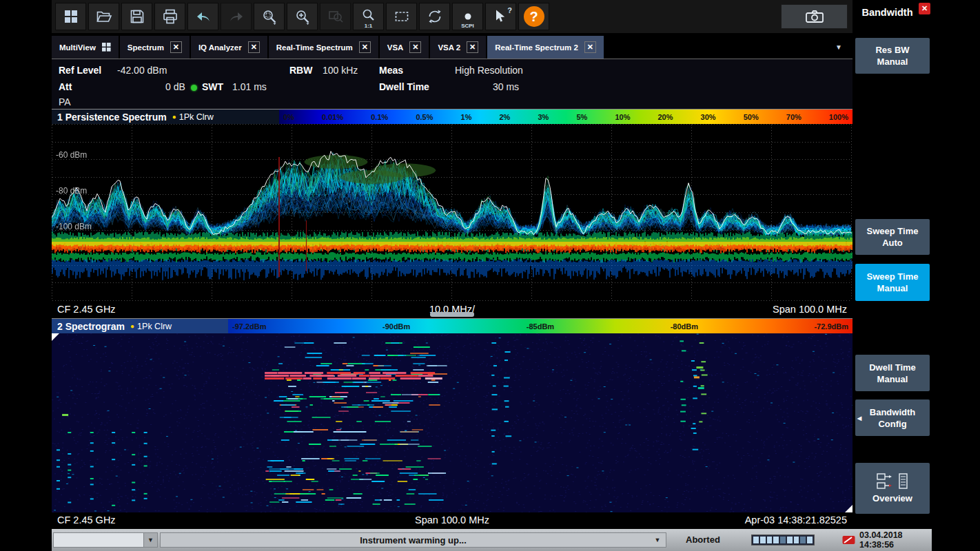 This screenshot has width=980, height=551. Describe the element at coordinates (839, 47) in the screenshot. I see `tab-list-dropdown: ▼` at that location.